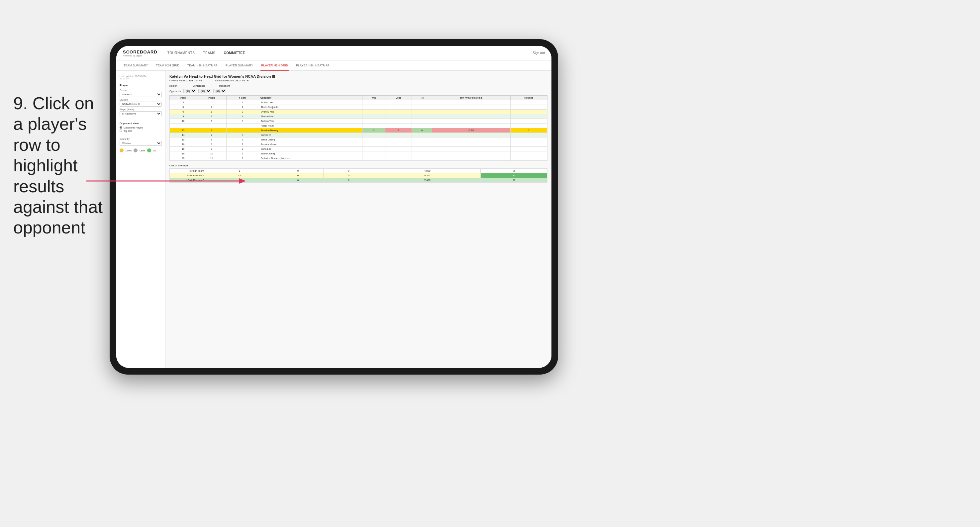 Image resolution: width=980 pixels, height=527 pixels. What do you see at coordinates (121, 128) in the screenshot?
I see `radio-dot-opponents` at bounding box center [121, 128].